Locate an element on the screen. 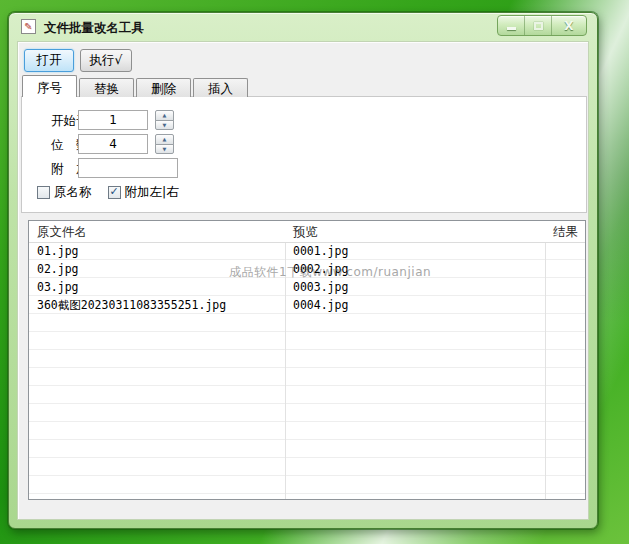 The width and height of the screenshot is (629, 544). original-name-checkbox is located at coordinates (44, 192).